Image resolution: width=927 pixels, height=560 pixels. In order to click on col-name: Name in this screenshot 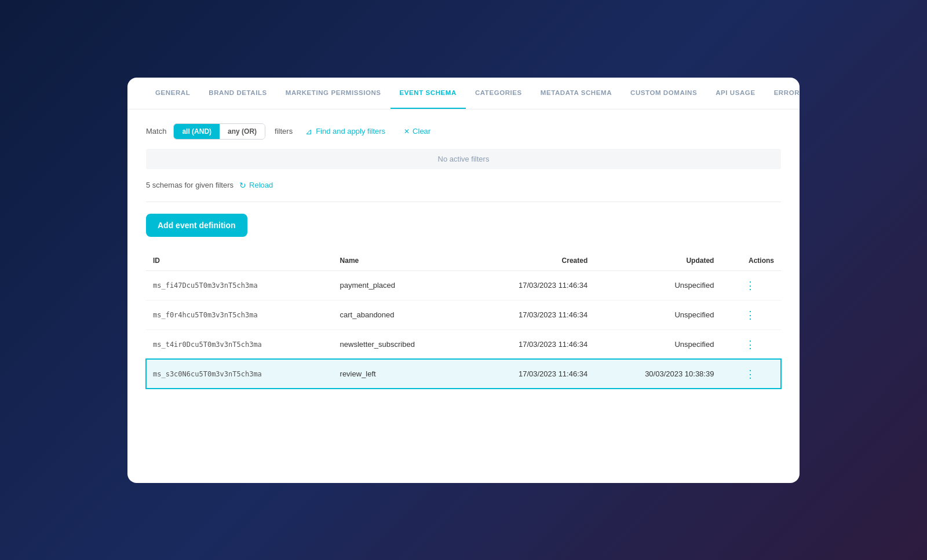, I will do `click(401, 261)`.